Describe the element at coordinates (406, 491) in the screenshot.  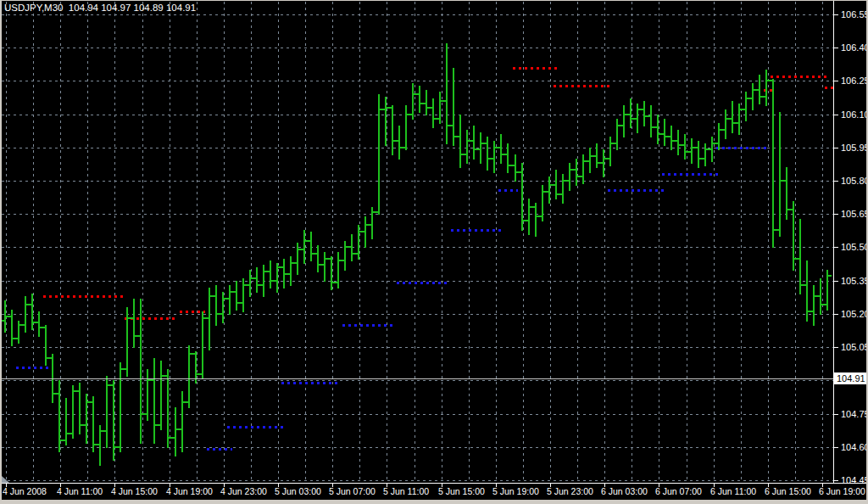
I see `time-axis-label: 5 Jun 11:00` at that location.